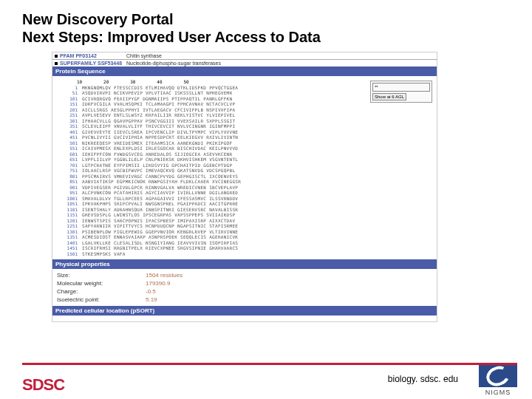 The width and height of the screenshot is (532, 399). What do you see at coordinates (245, 291) in the screenshot?
I see `property-row: Charge:-0.5` at bounding box center [245, 291].